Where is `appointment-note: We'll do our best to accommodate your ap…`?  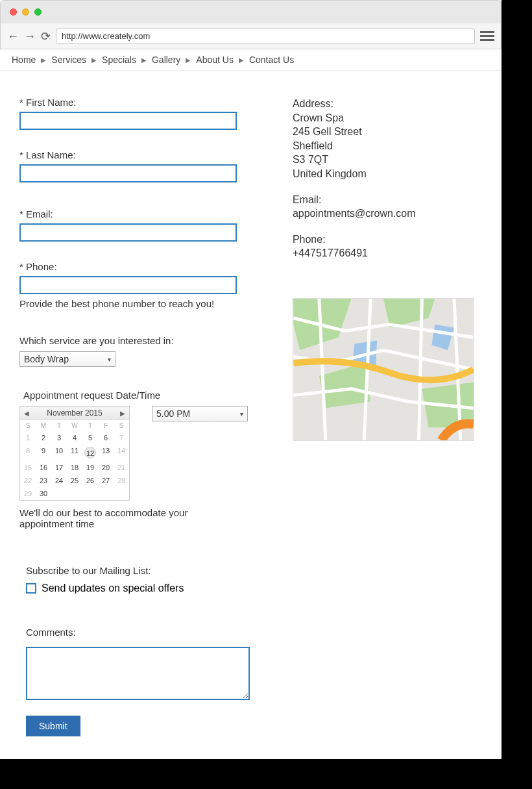 appointment-note: We'll do our best to accommodate your ap… is located at coordinates (117, 518).